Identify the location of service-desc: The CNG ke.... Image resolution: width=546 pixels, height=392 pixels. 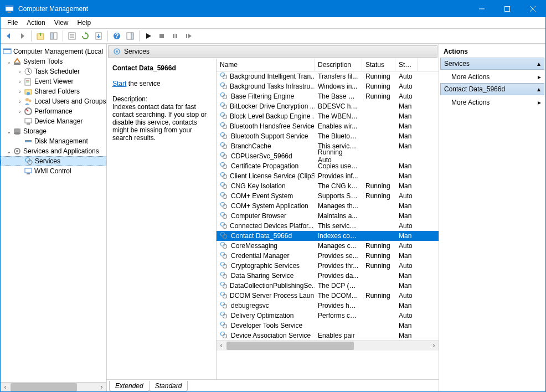
(338, 186).